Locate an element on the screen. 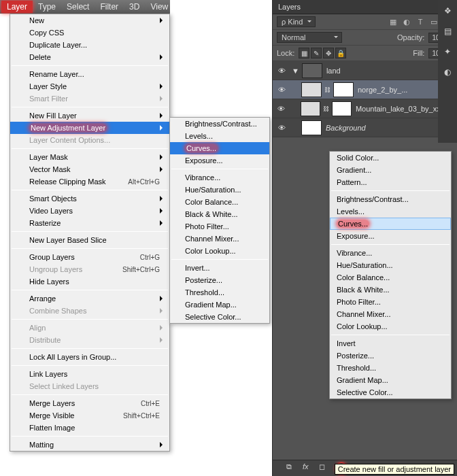  menu-item: Link Layers is located at coordinates (90, 374).